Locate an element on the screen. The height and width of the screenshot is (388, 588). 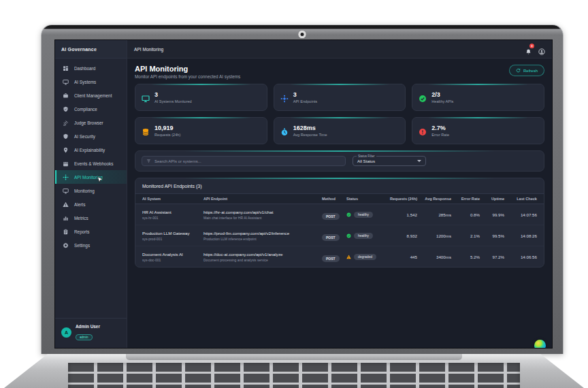
stat-label: API Endpoints is located at coordinates (305, 101).